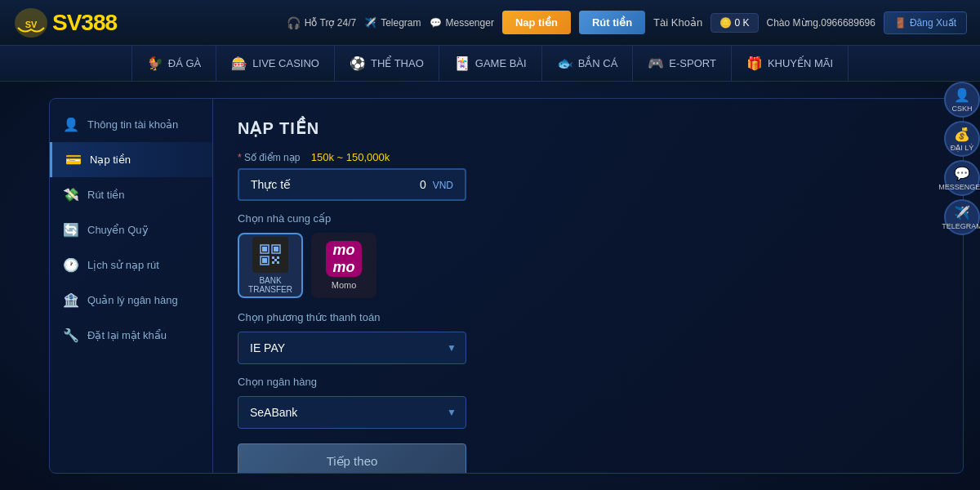  What do you see at coordinates (959, 187) in the screenshot?
I see `messenger-side-label: MESSENGER` at bounding box center [959, 187].